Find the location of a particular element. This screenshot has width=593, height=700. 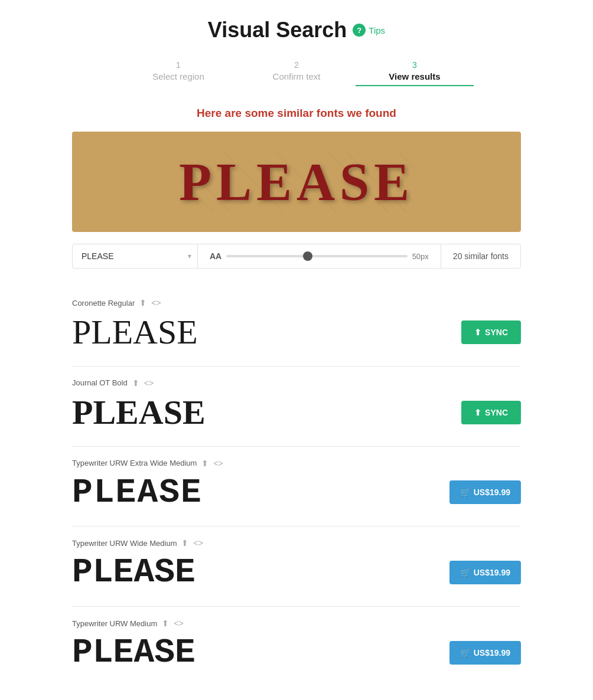

font-upload-icon-1: ⬆ is located at coordinates (136, 383).